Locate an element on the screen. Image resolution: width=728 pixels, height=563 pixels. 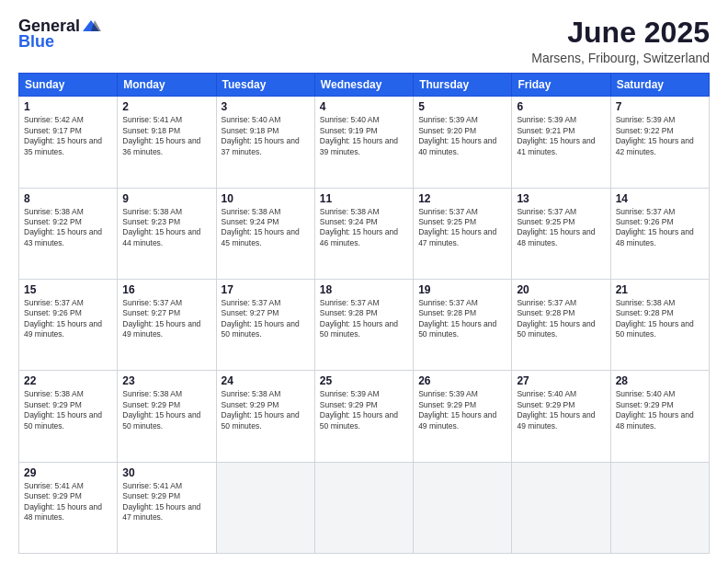
col-tuesday: Tuesday is located at coordinates (265, 85).